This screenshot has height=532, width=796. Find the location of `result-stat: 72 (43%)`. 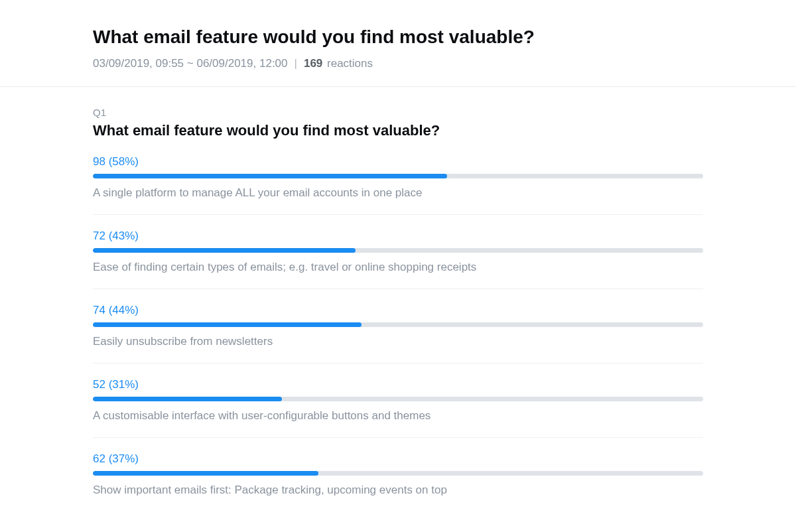

result-stat: 72 (43%) is located at coordinates (398, 236).